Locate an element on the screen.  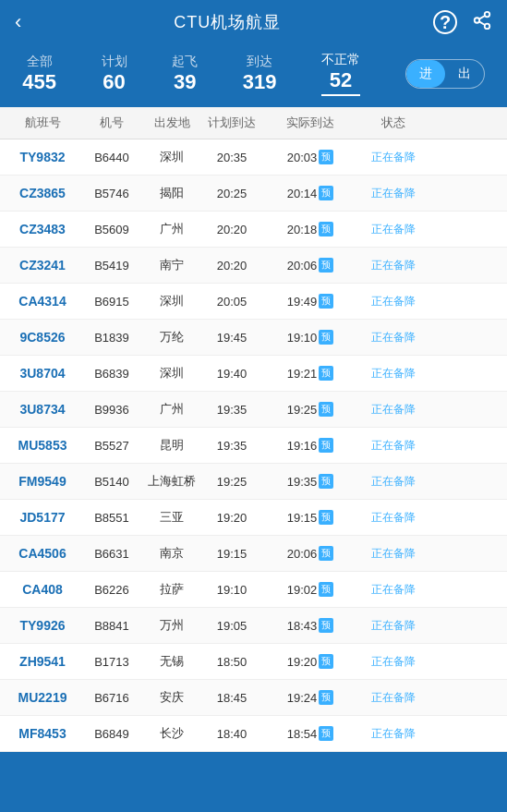
stat-departed-label: 起飞 is located at coordinates (185, 62).